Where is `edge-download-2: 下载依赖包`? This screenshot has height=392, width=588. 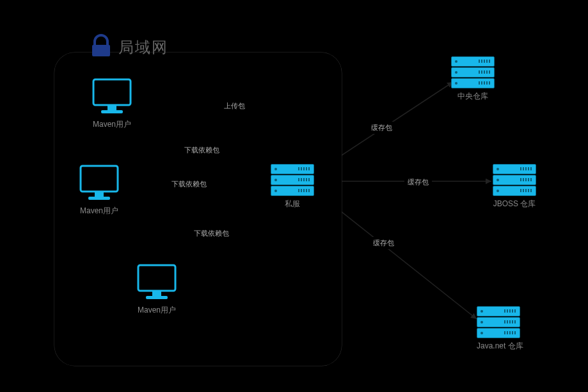 edge-download-2: 下载依赖包 is located at coordinates (189, 184).